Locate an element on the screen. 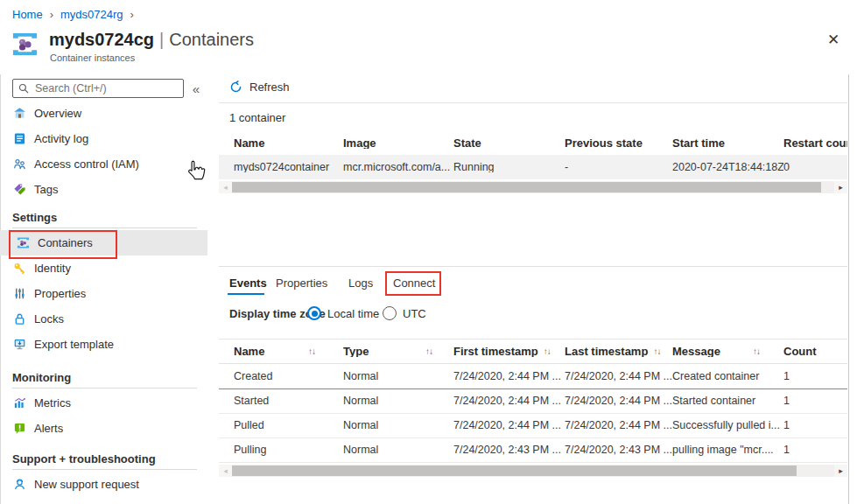 This screenshot has height=504, width=864. overview-icon is located at coordinates (19, 114).